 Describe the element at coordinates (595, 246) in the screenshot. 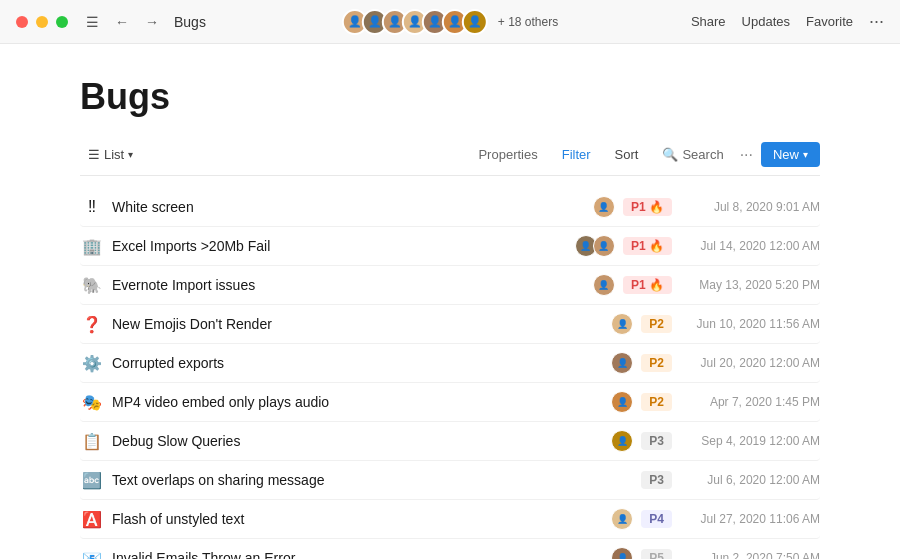

I see `bug-avatar-group: 👤👤` at that location.